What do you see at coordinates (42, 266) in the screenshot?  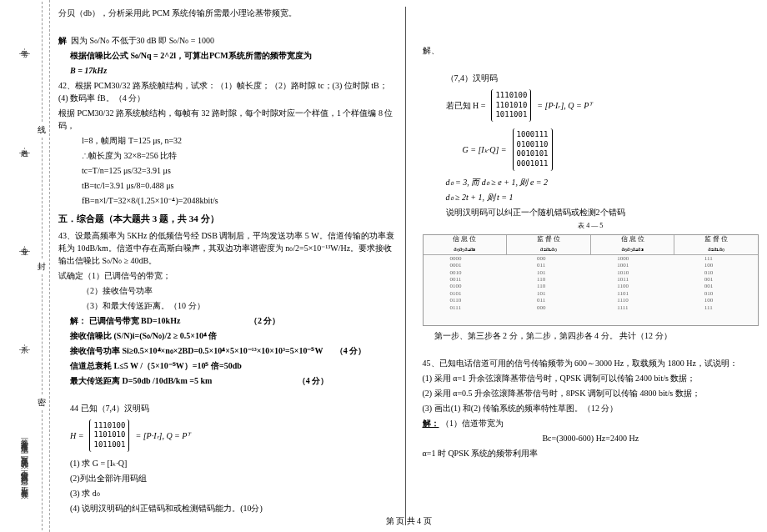 I see `seal-line: 线 封 密` at bounding box center [42, 266].